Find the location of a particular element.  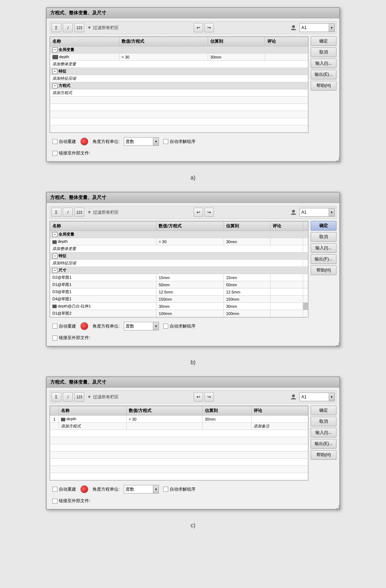

add-feature-hint-b: 添加特征压缩 is located at coordinates (176, 263).